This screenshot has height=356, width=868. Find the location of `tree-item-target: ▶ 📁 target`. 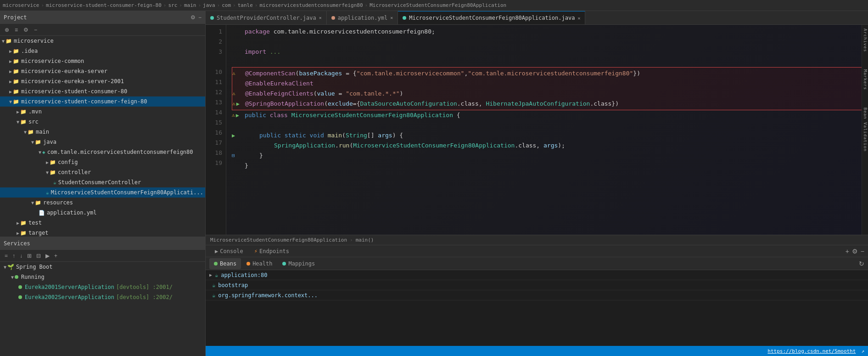

tree-item-target: ▶ 📁 target is located at coordinates (103, 232).